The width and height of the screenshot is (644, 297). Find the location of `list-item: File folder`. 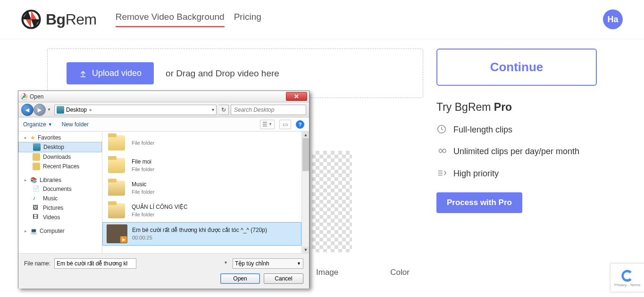

list-item: File folder is located at coordinates (202, 143).